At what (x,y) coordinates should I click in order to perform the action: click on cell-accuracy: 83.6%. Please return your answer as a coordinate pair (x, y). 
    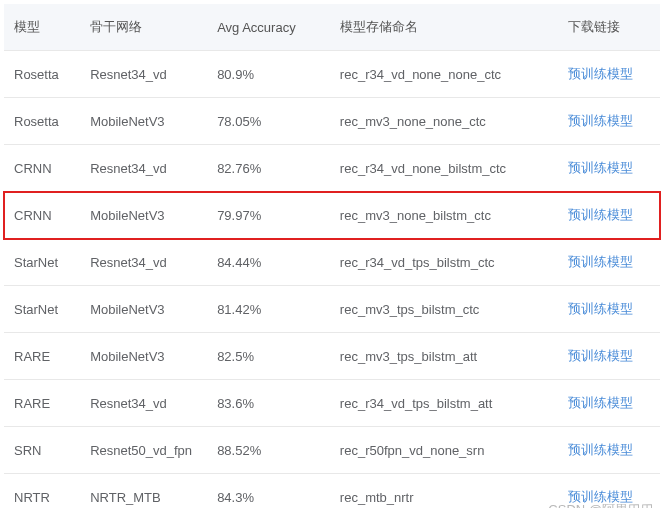
    Looking at the image, I should click on (268, 404).